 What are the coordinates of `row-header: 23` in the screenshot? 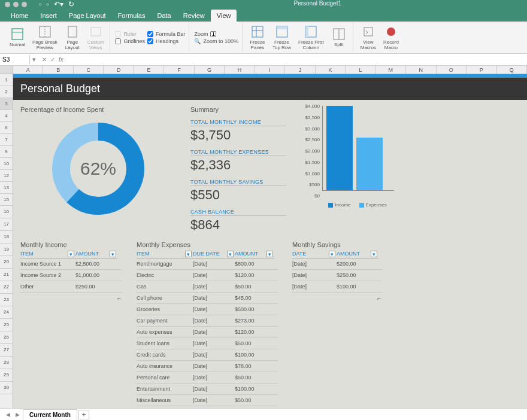 It's located at (6, 300).